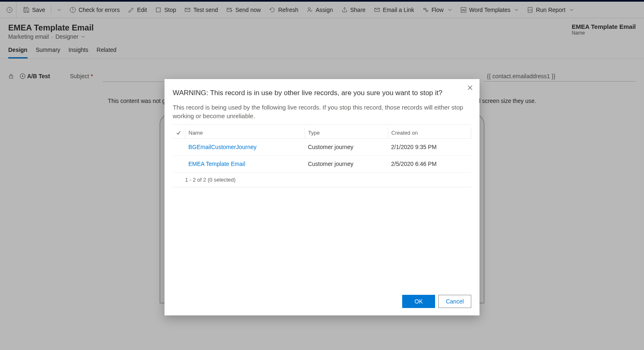  What do you see at coordinates (419, 301) in the screenshot?
I see `ok-button: OK` at bounding box center [419, 301].